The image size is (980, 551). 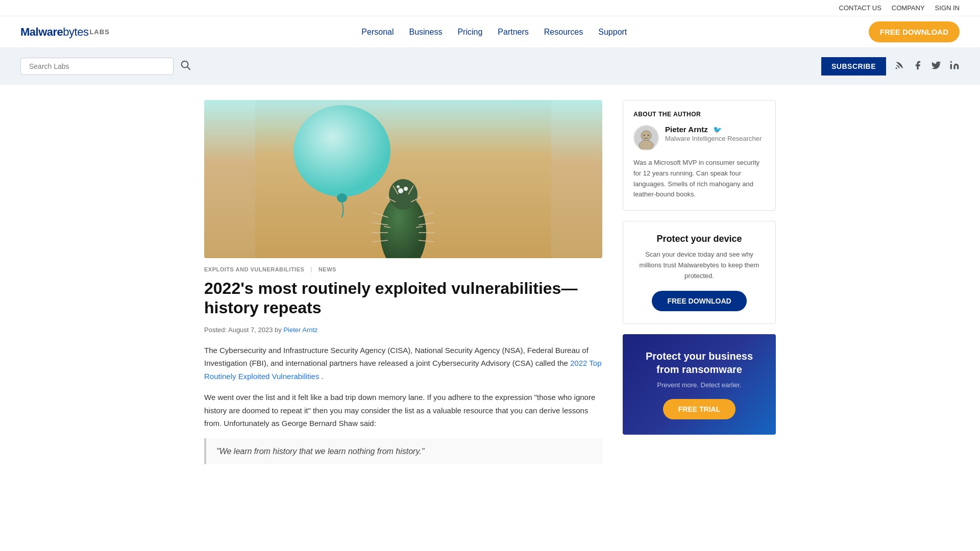 I want to click on article-paragraph-1: The Cybersecurity and Infrastructure Sec…, so click(x=403, y=363).